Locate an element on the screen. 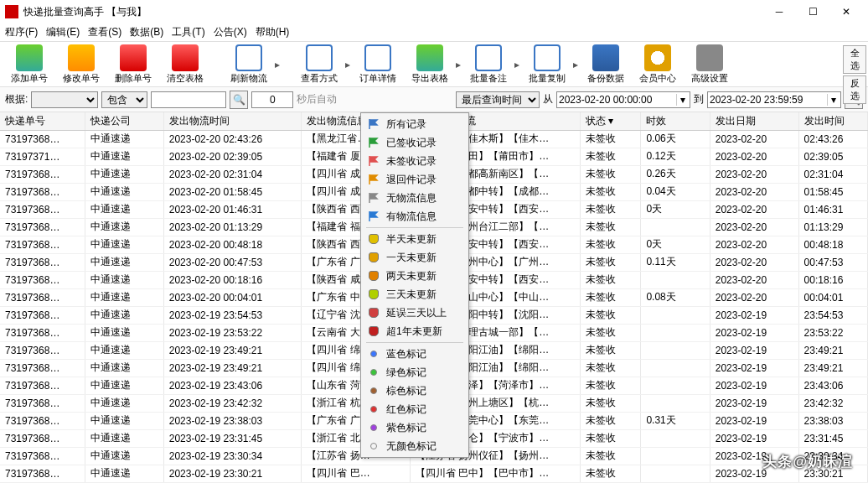 This screenshot has width=868, height=483. cell: 【四川省 巴… is located at coordinates (355, 473).